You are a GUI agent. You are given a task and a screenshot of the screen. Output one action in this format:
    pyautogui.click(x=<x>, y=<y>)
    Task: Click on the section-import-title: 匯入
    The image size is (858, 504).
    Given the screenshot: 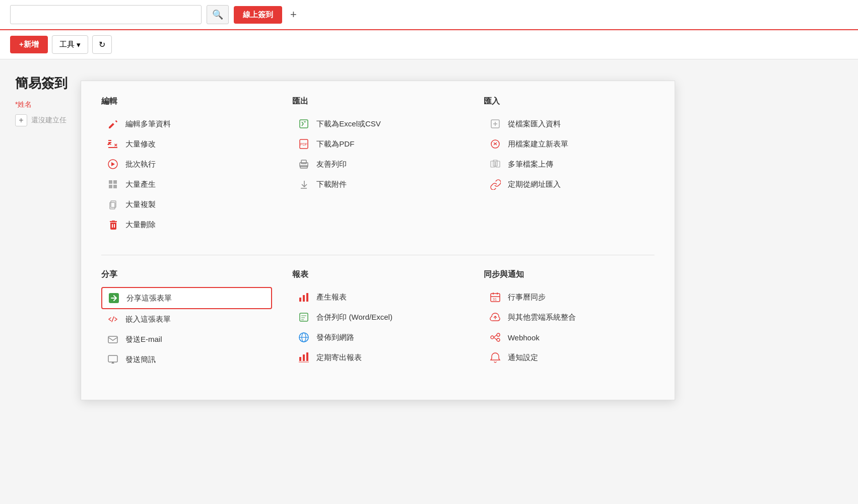 What is the action you would take?
    pyautogui.click(x=569, y=102)
    